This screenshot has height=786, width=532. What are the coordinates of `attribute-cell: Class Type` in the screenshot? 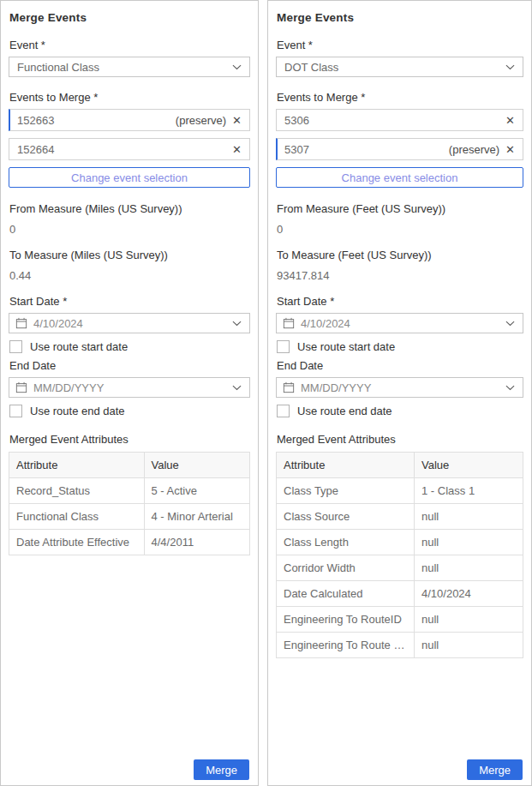 It's located at (346, 491).